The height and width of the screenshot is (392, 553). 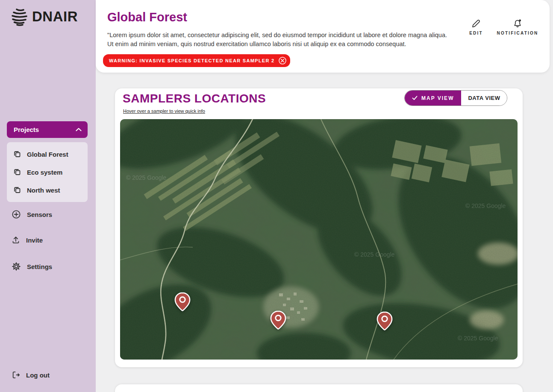 What do you see at coordinates (16, 375) in the screenshot?
I see `logout-icon` at bounding box center [16, 375].